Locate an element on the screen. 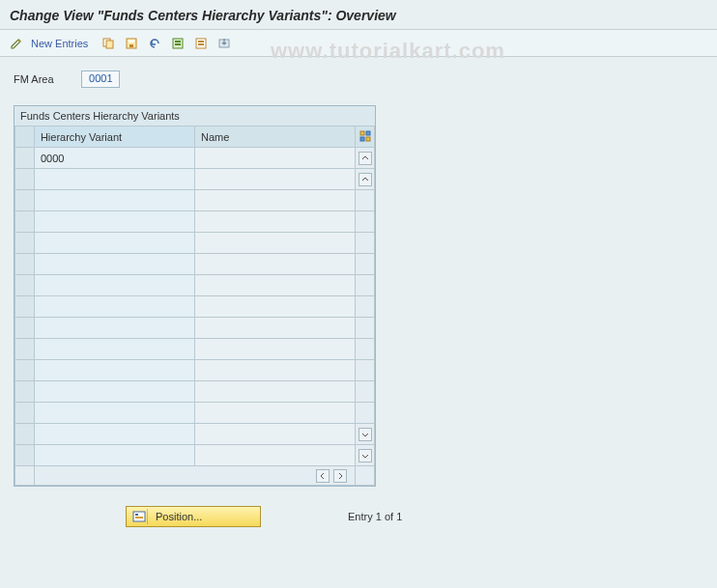 This screenshot has width=717, height=588. page-title: Change View "Funds Centers Hierarchy Var… is located at coordinates (358, 15).